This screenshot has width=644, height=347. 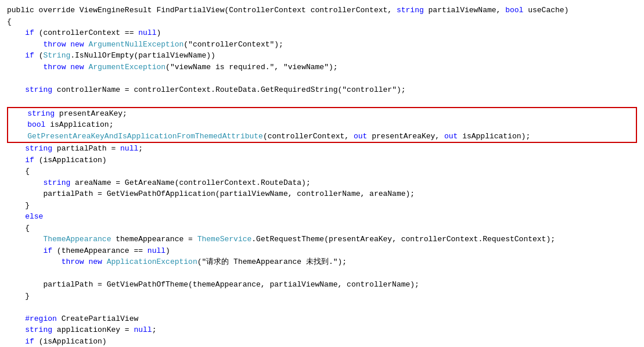 I want to click on code-token: ("viewName is required.", "viewName");, so click(x=251, y=67).